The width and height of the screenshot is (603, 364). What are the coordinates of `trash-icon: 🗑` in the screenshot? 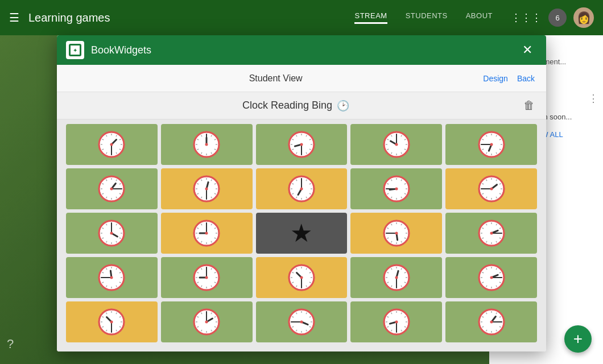 It's located at (529, 106).